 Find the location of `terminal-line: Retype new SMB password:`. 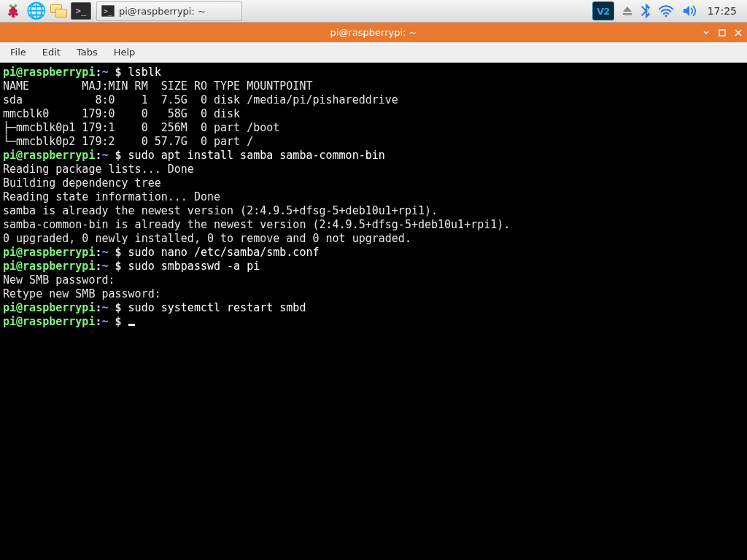

terminal-line: Retype new SMB password: is located at coordinates (374, 295).